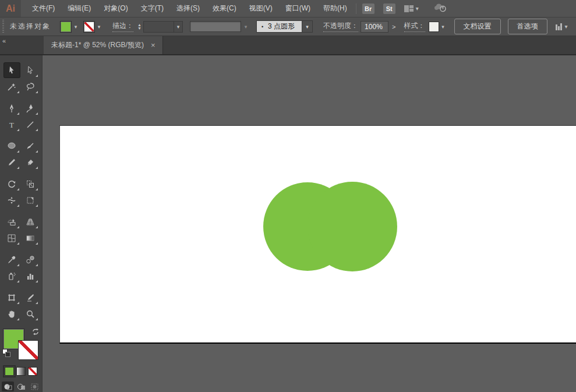 The image size is (576, 392). What do you see at coordinates (415, 27) in the screenshot?
I see `style-label: 样式：` at bounding box center [415, 27].